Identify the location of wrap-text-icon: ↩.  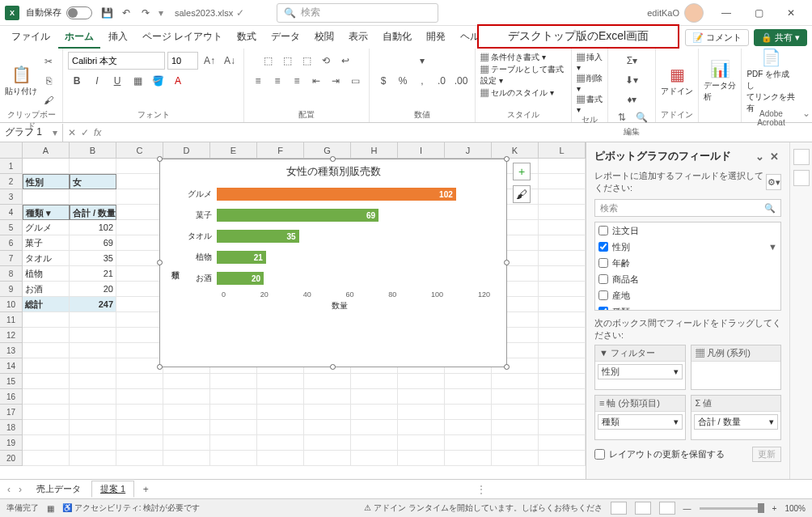
(345, 61).